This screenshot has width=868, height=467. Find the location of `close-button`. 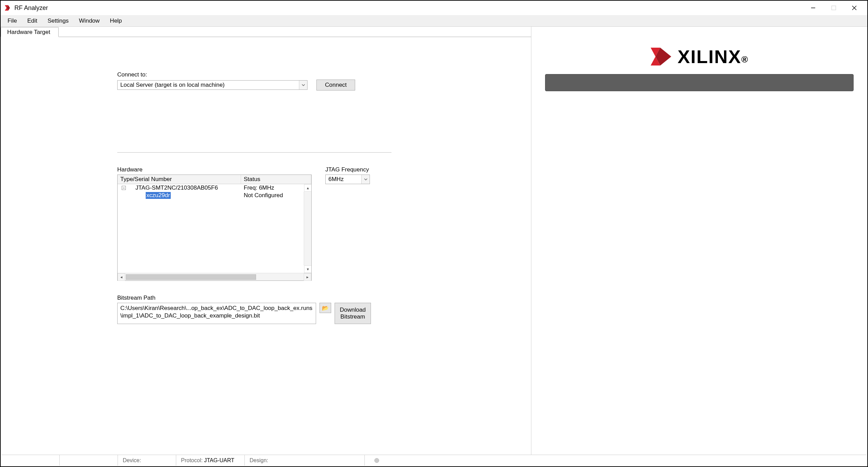

close-button is located at coordinates (854, 8).